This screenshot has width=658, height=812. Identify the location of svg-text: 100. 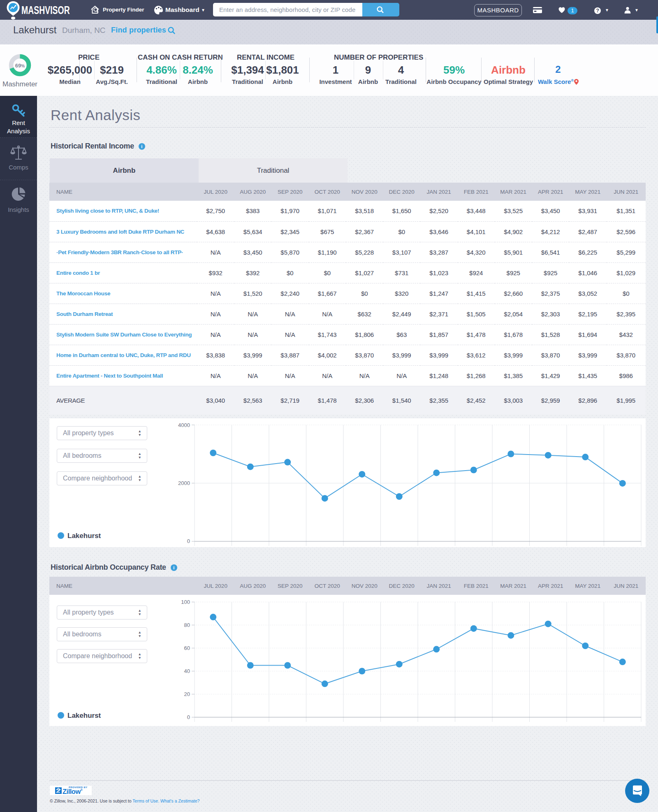
(185, 602).